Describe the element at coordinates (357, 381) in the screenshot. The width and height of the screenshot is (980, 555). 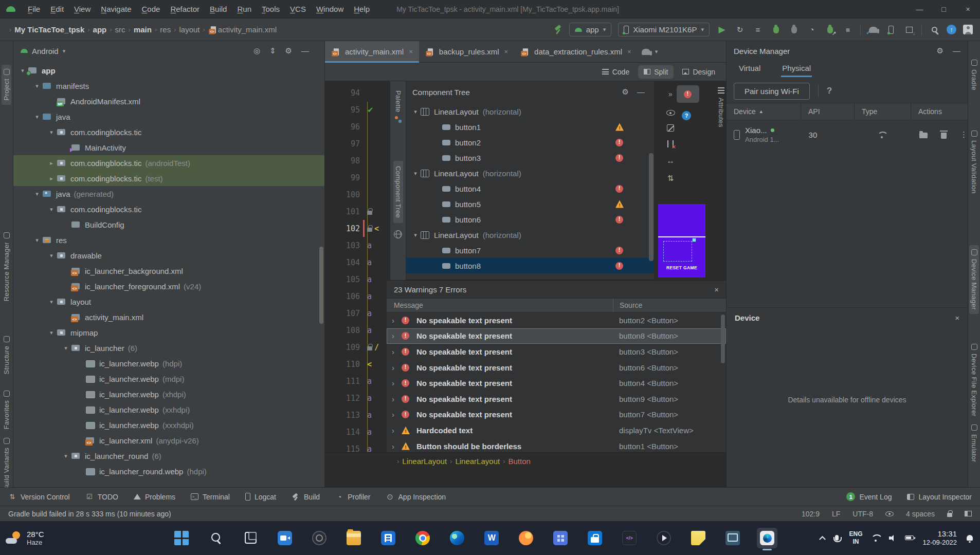
I see `editor-line: 111 a` at that location.